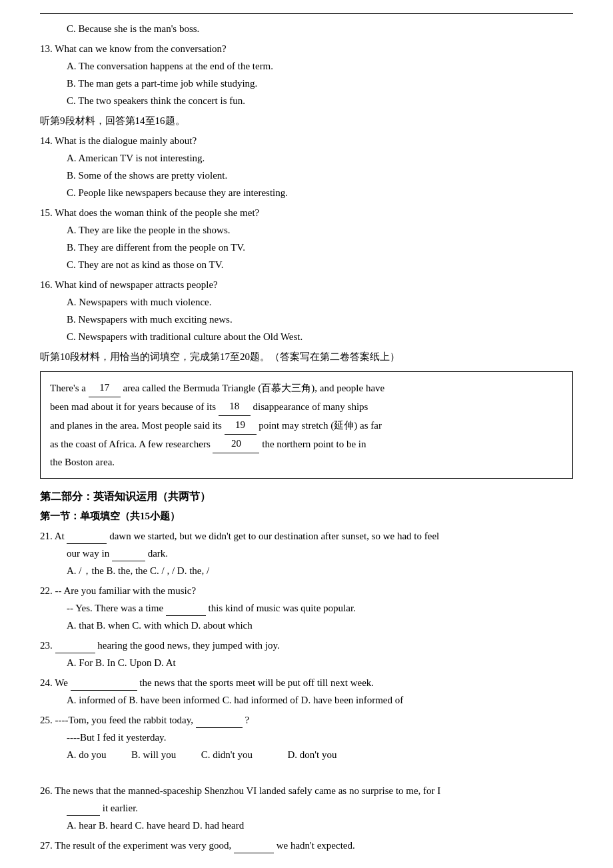 Image resolution: width=613 pixels, height=868 pixels. Describe the element at coordinates (253, 388) in the screenshot. I see `box-line1-mid: area called the Bermuda Triangle (百慕大三角)…` at that location.